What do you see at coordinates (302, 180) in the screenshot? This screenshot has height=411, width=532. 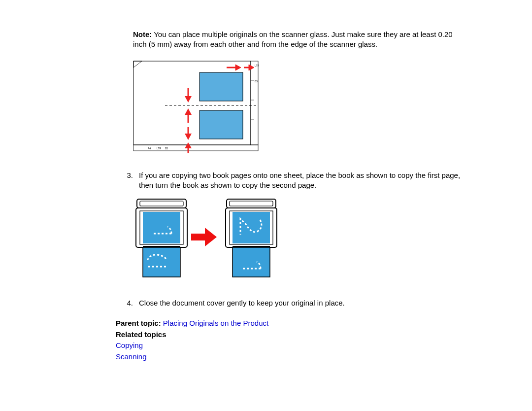 I see `step-3-text: If you are copying two book pages onto o…` at bounding box center [302, 180].